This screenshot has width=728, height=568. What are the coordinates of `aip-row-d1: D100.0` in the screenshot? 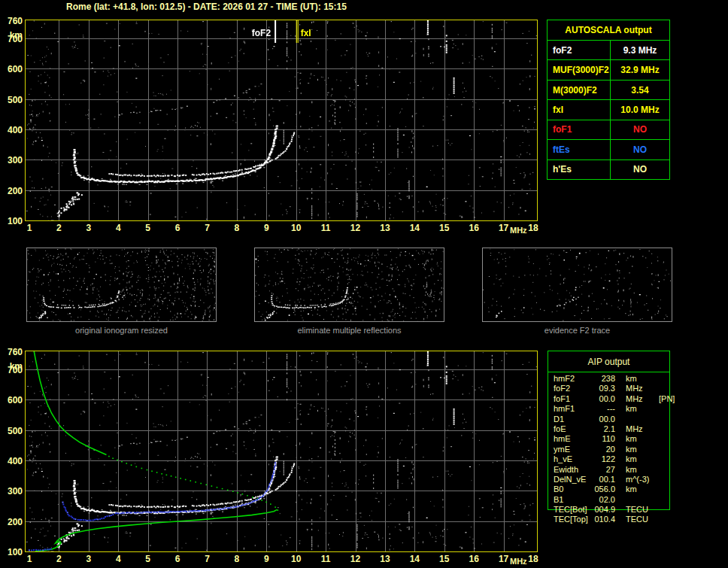 It's located at (632, 420).